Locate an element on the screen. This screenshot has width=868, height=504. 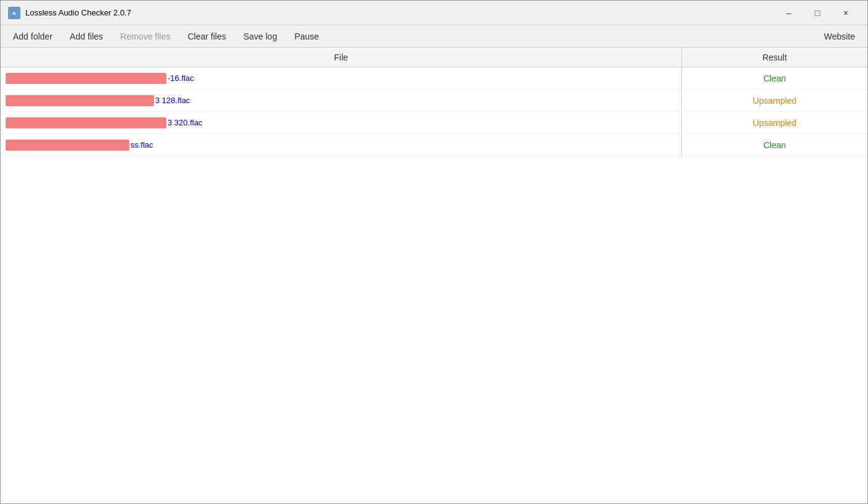
column-header-result: Result is located at coordinates (775, 57).